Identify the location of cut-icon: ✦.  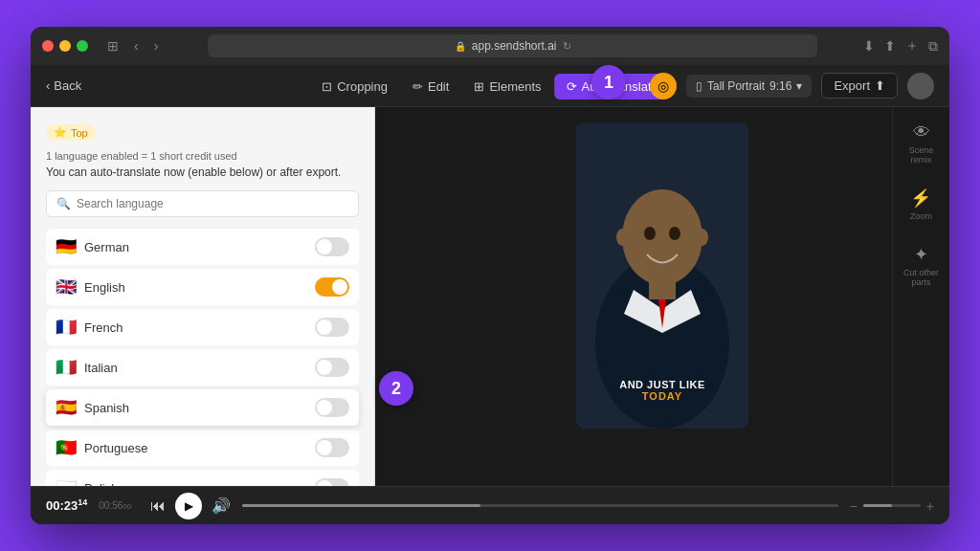
(921, 254).